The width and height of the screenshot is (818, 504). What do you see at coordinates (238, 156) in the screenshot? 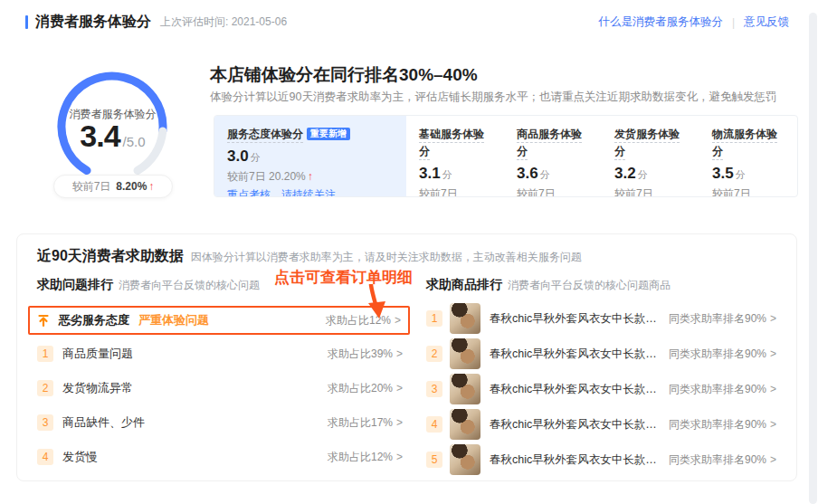
I see `card-score-value: 3.0` at bounding box center [238, 156].